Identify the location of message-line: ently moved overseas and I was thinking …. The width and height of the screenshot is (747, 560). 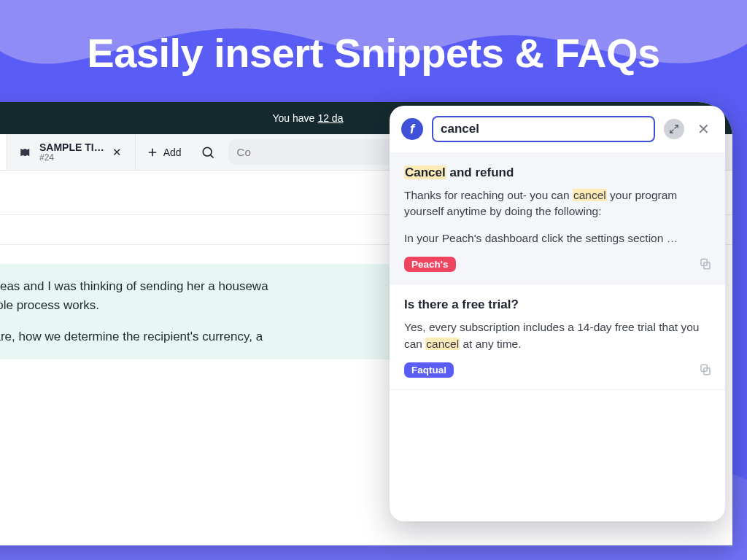
(134, 286).